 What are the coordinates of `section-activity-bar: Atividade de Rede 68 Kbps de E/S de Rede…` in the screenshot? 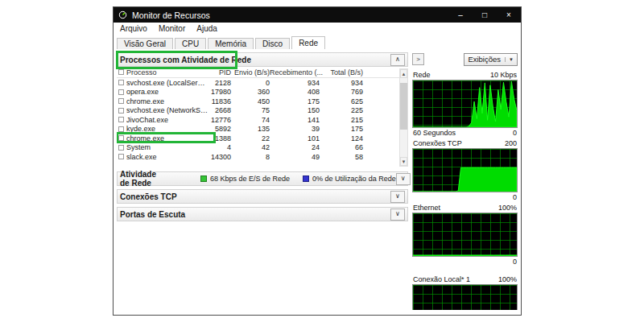 It's located at (262, 179).